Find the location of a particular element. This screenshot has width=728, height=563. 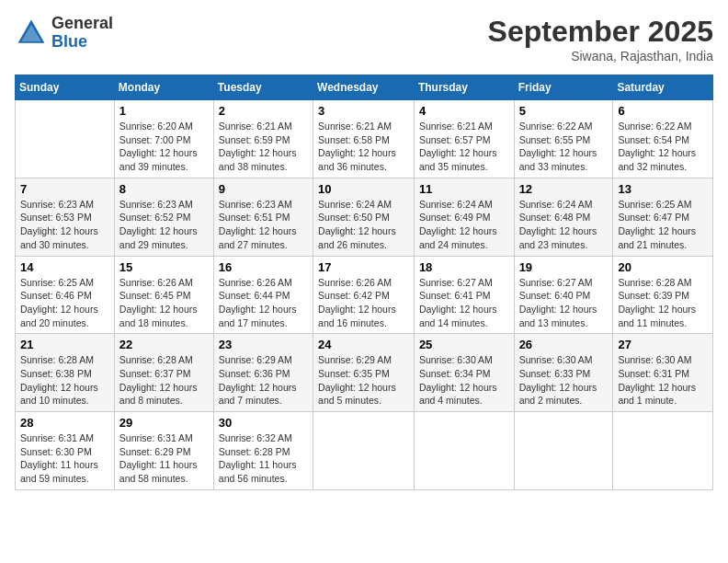

day-info: Sunrise: 6:21 AM Sunset: 6:57 PM Dayligh… is located at coordinates (464, 147).